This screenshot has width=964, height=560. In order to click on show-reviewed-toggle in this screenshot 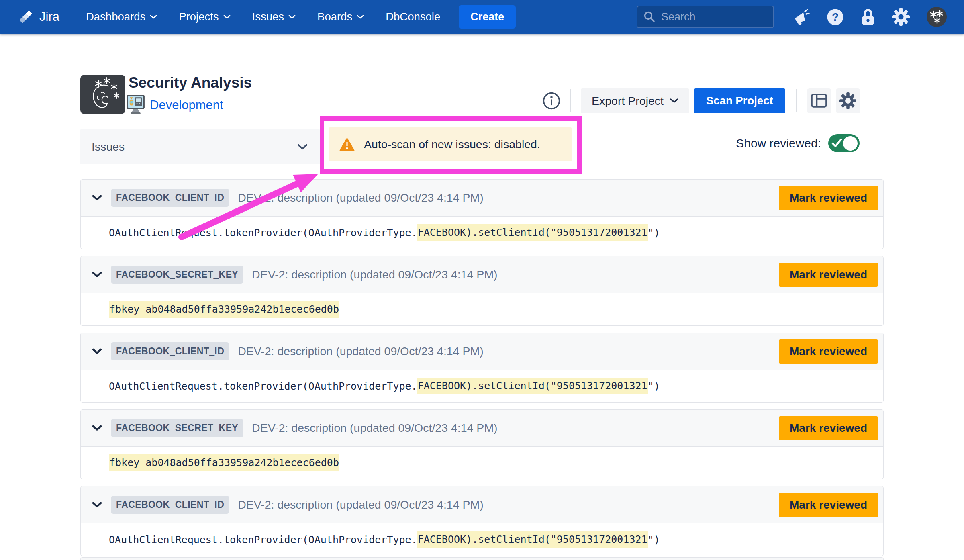, I will do `click(844, 143)`.